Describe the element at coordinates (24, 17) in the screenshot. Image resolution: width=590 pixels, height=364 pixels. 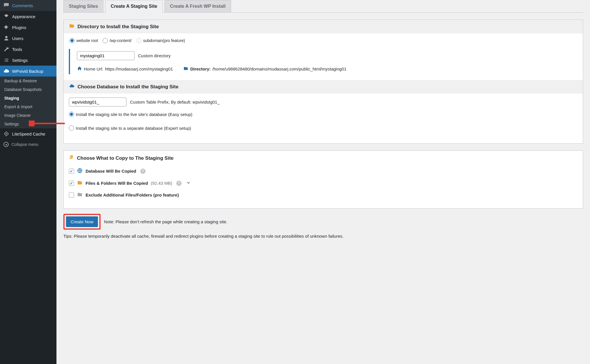
I see `sidebar-item-label: Appearance` at that location.